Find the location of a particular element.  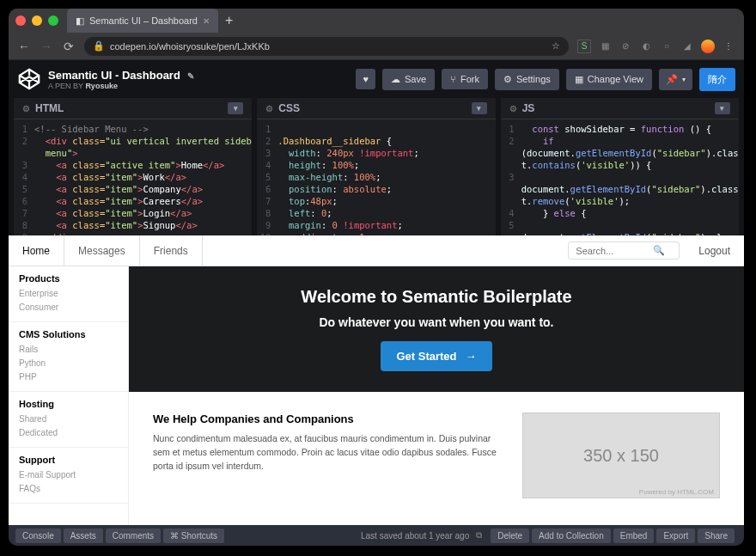

extension-icon: ◐ is located at coordinates (646, 46).